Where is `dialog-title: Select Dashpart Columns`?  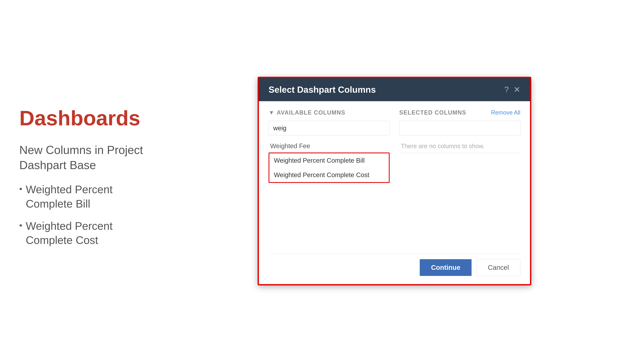 dialog-title: Select Dashpart Columns is located at coordinates (322, 89).